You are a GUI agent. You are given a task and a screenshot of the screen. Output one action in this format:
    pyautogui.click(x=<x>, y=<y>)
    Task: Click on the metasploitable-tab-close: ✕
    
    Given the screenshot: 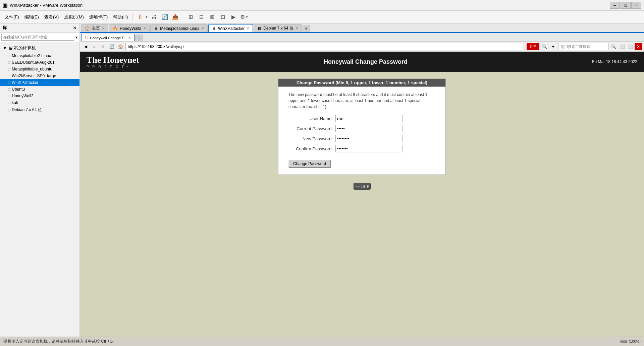 What is the action you would take?
    pyautogui.click(x=203, y=28)
    